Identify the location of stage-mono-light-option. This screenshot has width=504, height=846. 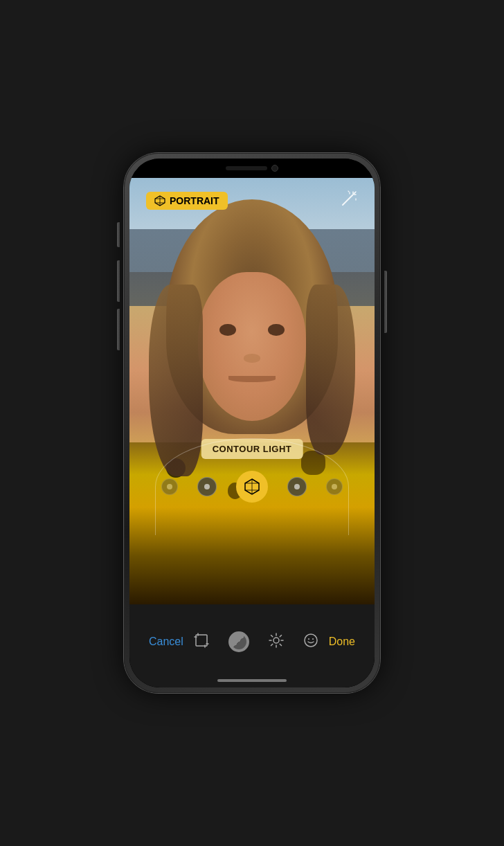
(334, 487).